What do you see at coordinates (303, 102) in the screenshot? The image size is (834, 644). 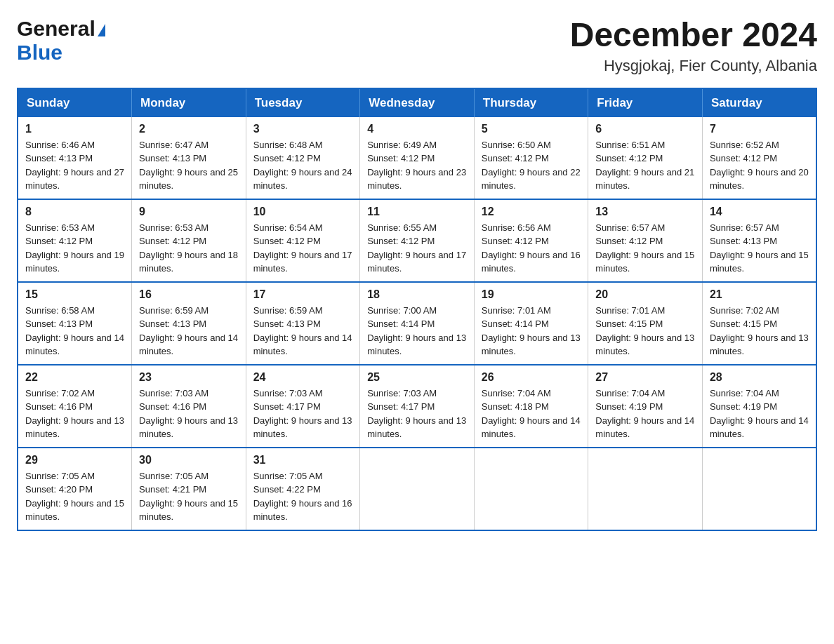 I see `column-header-tuesday: Tuesday` at bounding box center [303, 102].